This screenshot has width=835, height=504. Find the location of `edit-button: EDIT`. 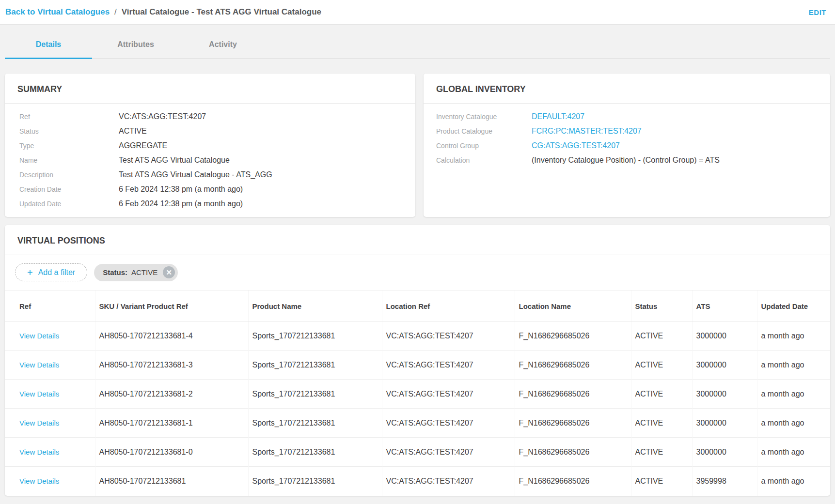

edit-button: EDIT is located at coordinates (818, 13).